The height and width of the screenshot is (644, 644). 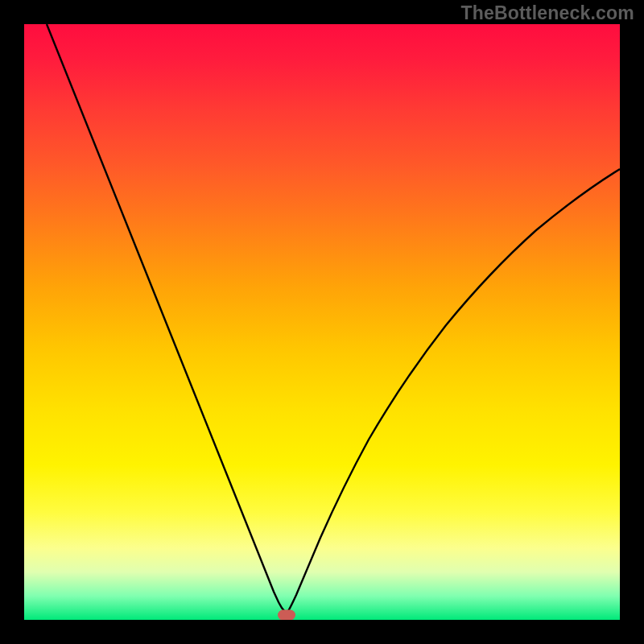 I want to click on watermark-text: TheBottleneck.com, so click(x=547, y=13).